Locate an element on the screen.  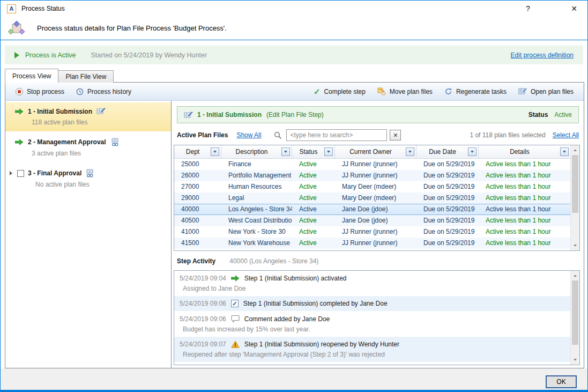
column-header-details: Details is located at coordinates (524, 152).